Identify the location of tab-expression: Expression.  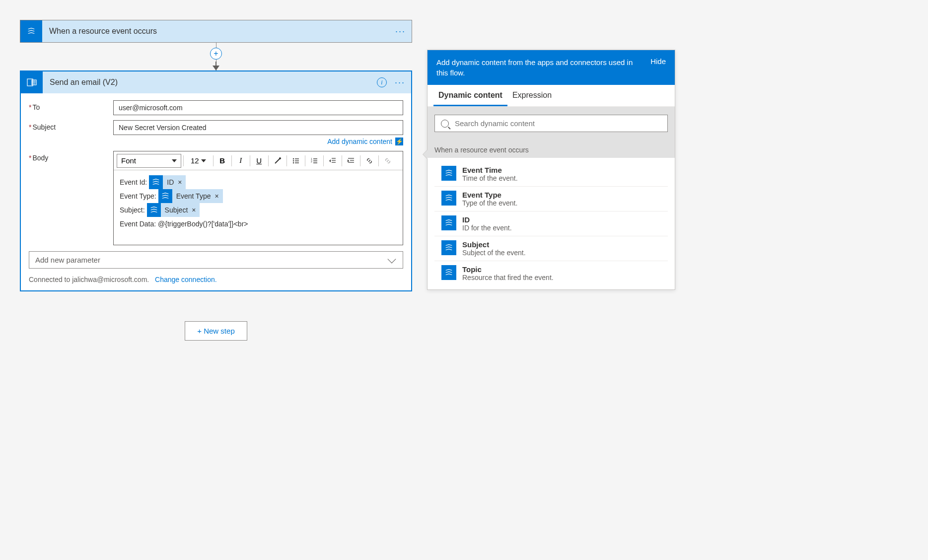
(532, 95).